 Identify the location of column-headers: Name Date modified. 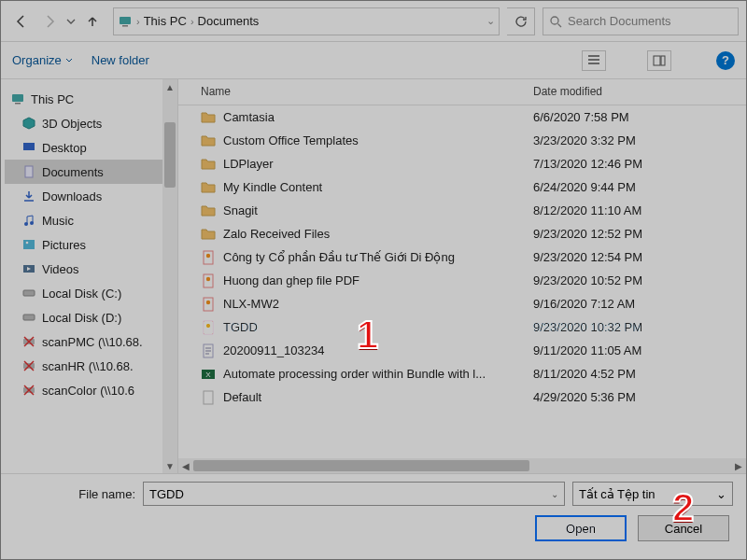
(462, 92).